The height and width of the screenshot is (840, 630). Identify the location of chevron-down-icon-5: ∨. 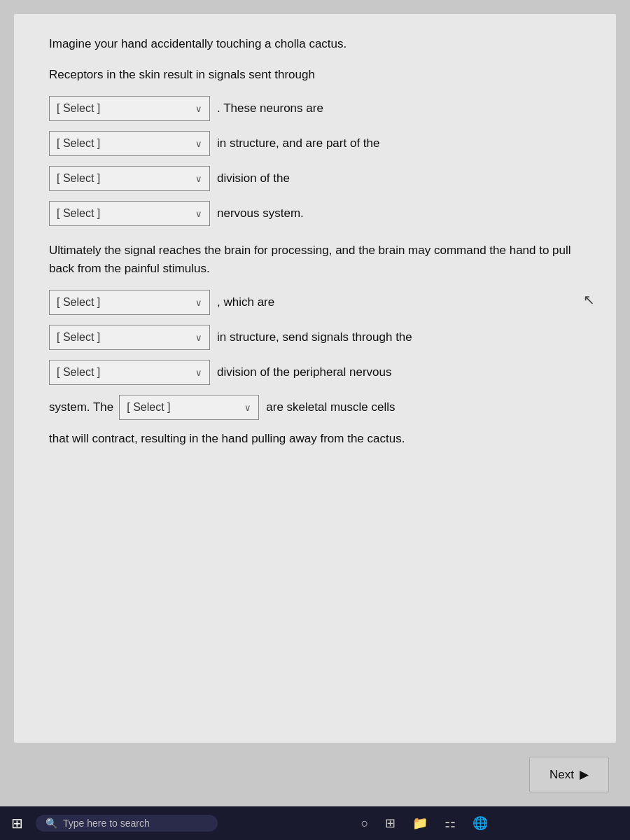
(199, 302).